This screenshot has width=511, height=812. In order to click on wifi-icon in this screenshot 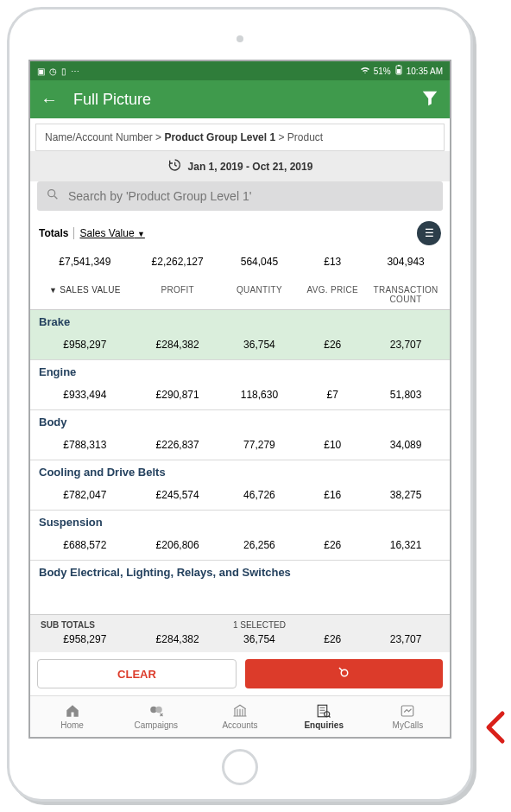, I will do `click(365, 71)`.